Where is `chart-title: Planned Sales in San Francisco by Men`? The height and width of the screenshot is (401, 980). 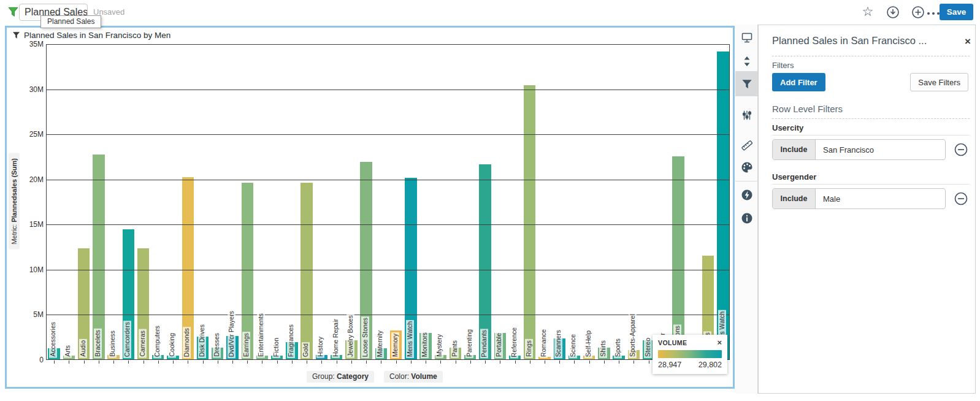 chart-title: Planned Sales in San Francisco by Men is located at coordinates (97, 36).